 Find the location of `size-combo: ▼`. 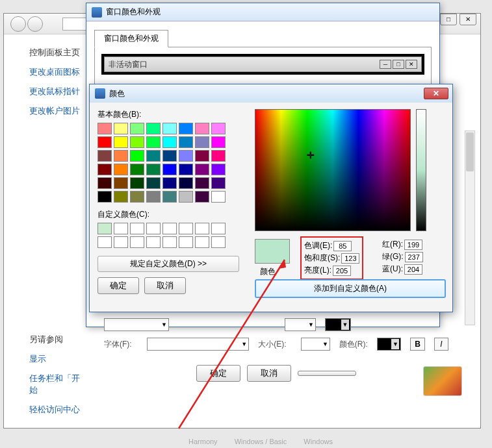

size-combo: ▼ is located at coordinates (316, 344).